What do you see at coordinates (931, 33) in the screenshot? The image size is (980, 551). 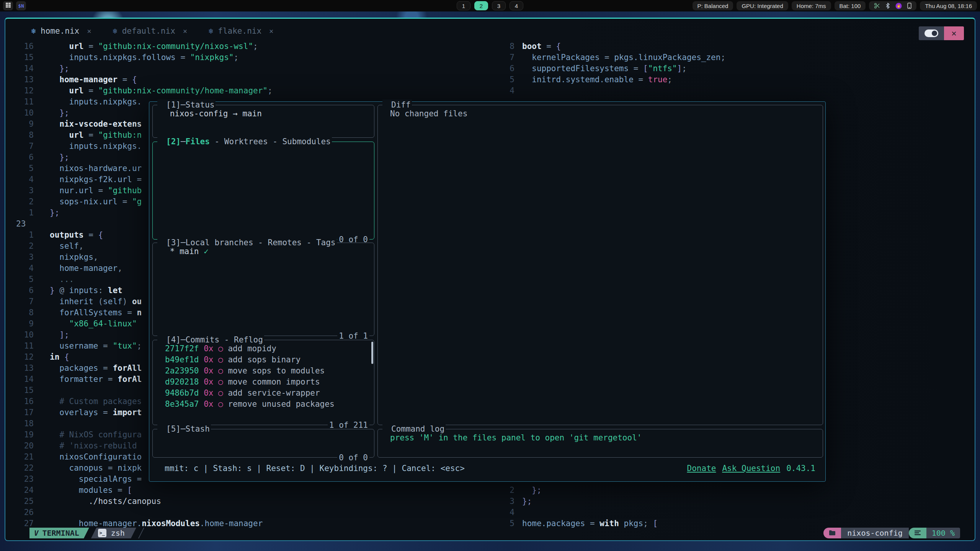 I see `window-toggle-button` at bounding box center [931, 33].